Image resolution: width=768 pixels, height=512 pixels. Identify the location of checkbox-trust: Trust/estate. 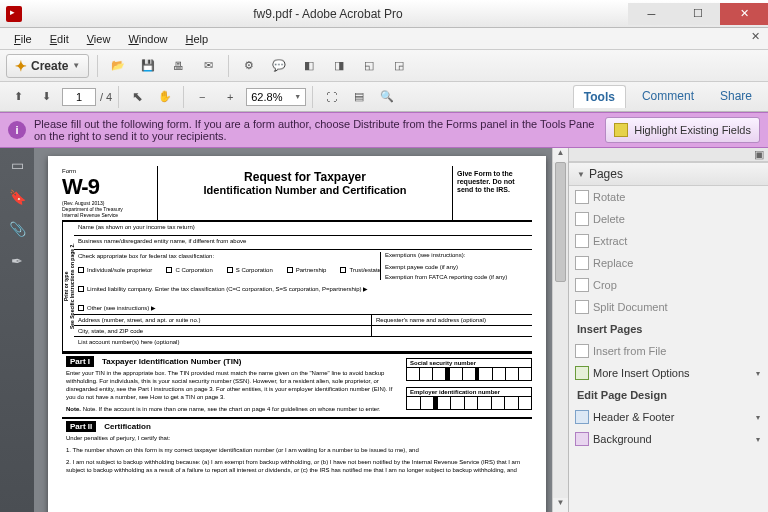
(360, 270).